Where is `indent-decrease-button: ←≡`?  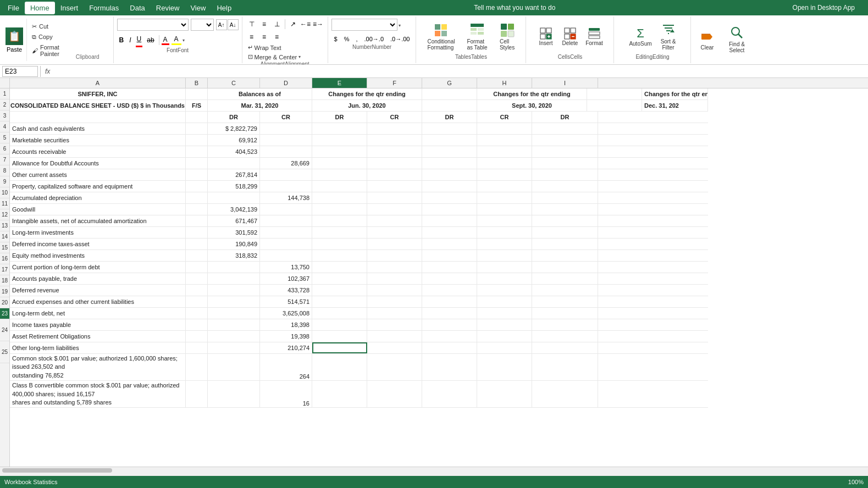
indent-decrease-button: ←≡ is located at coordinates (306, 24).